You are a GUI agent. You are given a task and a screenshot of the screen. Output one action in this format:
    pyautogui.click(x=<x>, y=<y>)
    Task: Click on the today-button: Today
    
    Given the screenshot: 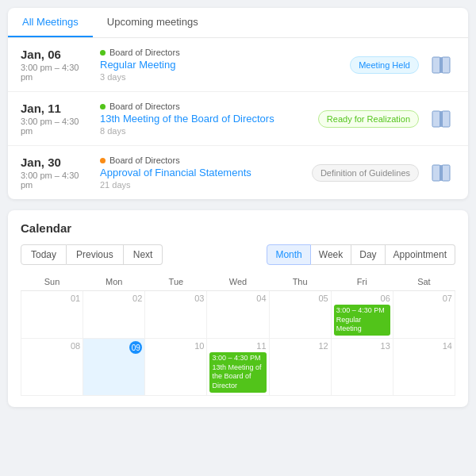 What is the action you would take?
    pyautogui.click(x=44, y=255)
    